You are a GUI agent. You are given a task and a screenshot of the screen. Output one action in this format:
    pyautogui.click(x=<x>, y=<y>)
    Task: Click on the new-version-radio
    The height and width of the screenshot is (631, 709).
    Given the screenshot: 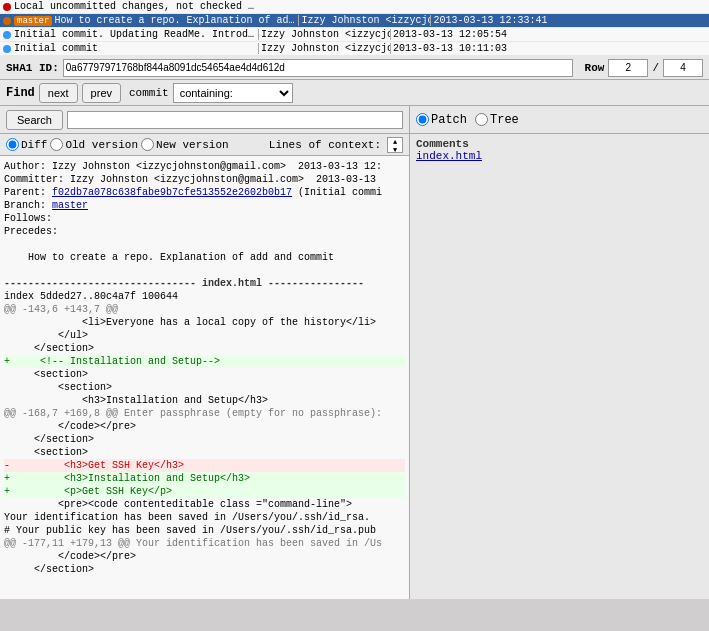 What is the action you would take?
    pyautogui.click(x=148, y=144)
    